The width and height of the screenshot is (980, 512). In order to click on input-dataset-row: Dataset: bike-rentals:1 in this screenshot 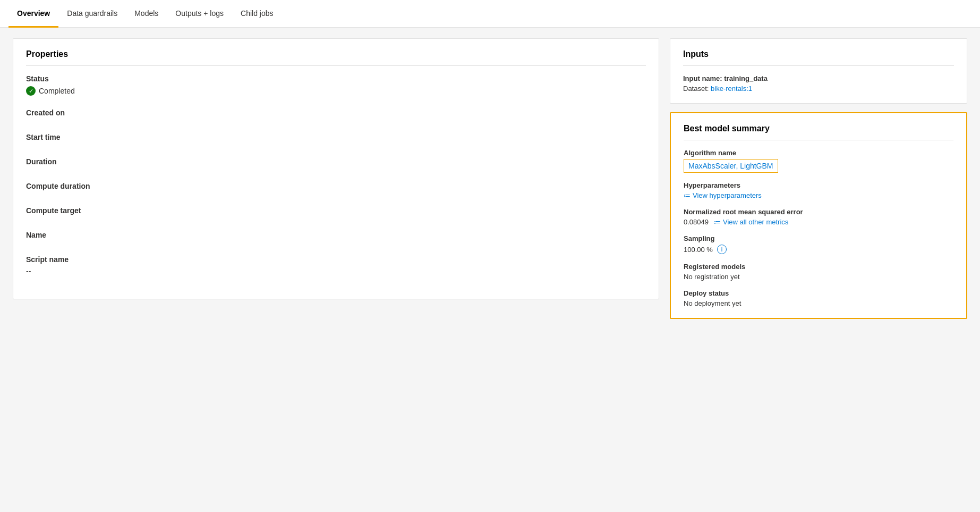, I will do `click(819, 88)`.